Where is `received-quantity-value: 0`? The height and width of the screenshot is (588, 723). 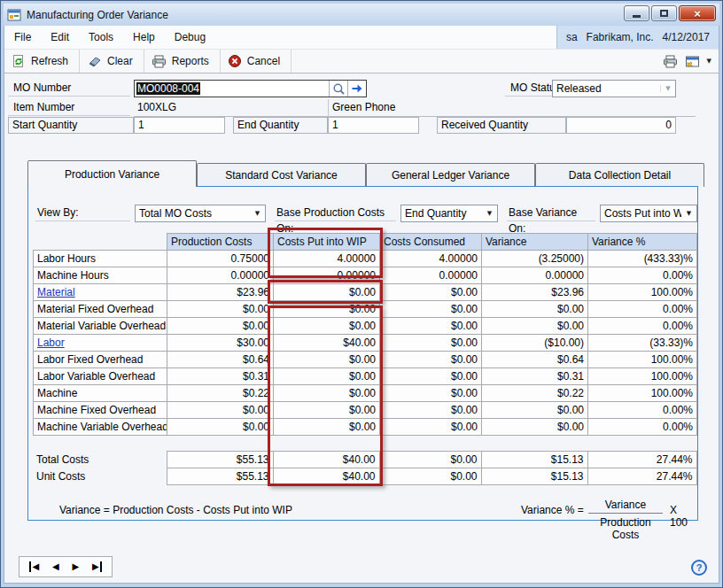
received-quantity-value: 0 is located at coordinates (621, 126).